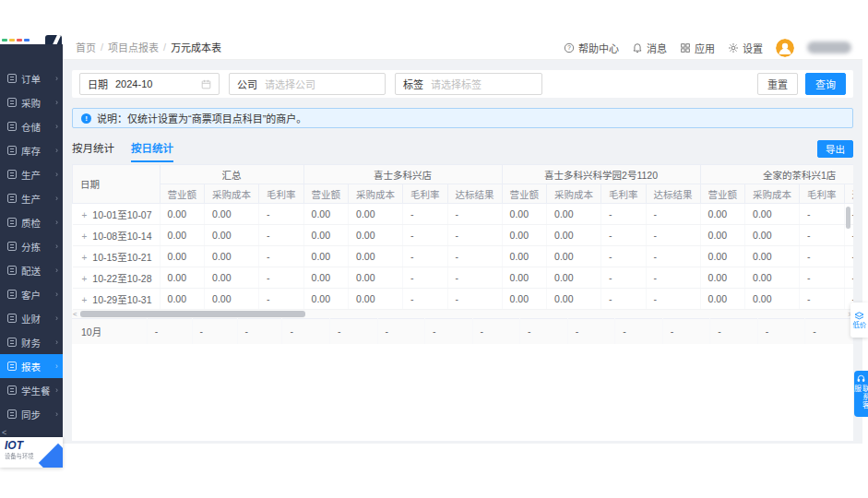  What do you see at coordinates (591, 48) in the screenshot?
I see `topbar-action-help-center: ?帮助中心` at bounding box center [591, 48].